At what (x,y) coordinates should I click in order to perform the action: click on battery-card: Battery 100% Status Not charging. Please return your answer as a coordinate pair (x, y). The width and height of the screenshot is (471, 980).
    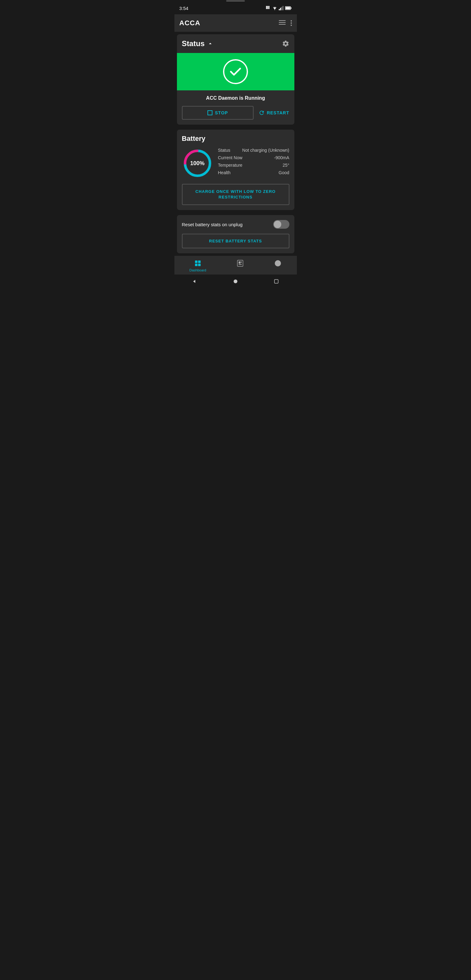
    Looking at the image, I should click on (236, 170).